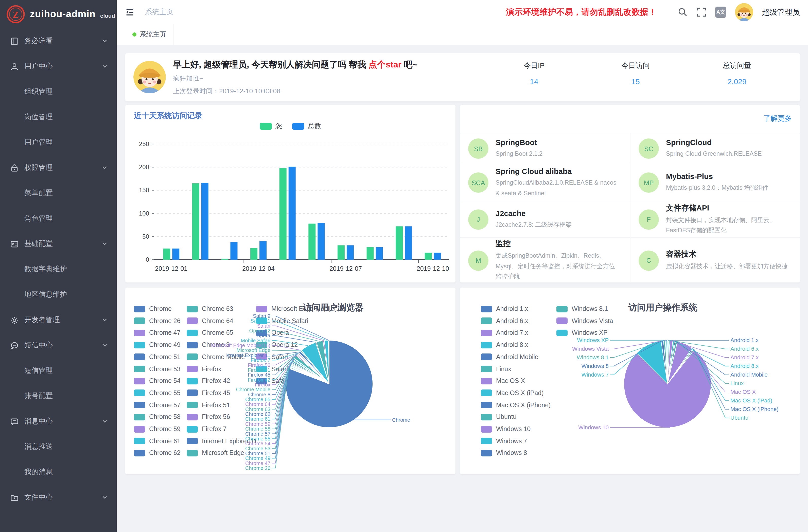 The image size is (808, 532). What do you see at coordinates (504, 453) in the screenshot?
I see `legend-item-Windows 8: Windows 8` at bounding box center [504, 453].